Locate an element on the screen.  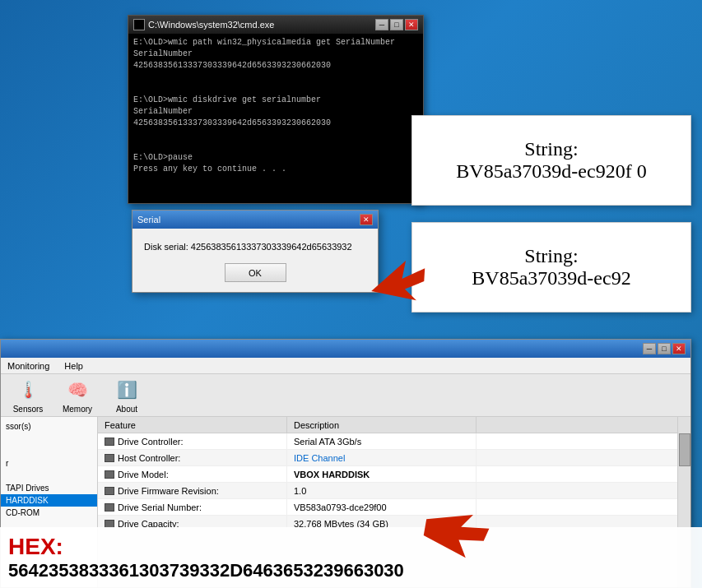
string-text-2: String:BV85a37039d-ec92 is located at coordinates (551, 267).